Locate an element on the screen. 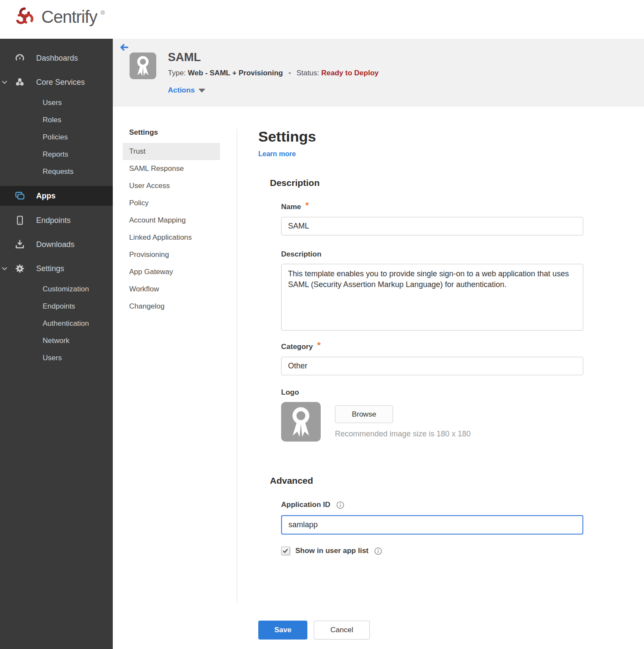 Image resolution: width=644 pixels, height=649 pixels. sidebar-item-users: Users is located at coordinates (56, 103).